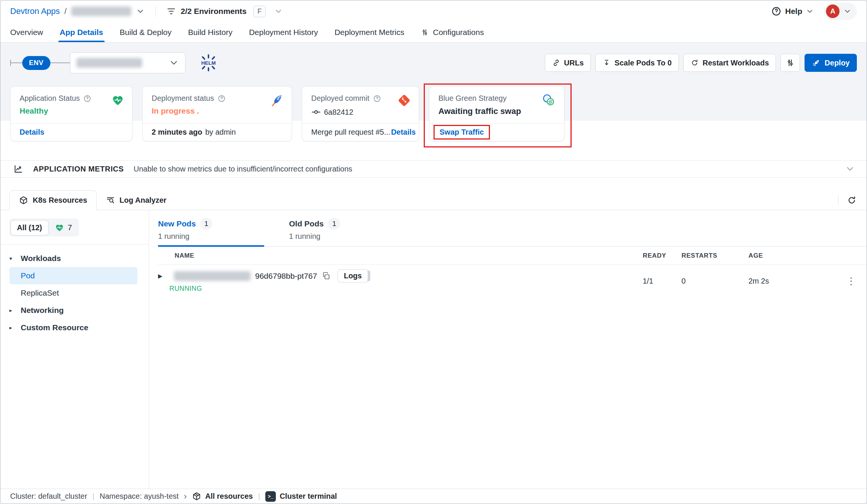 Image resolution: width=867 pixels, height=504 pixels. Describe the element at coordinates (210, 32) in the screenshot. I see `tab-build-history: Build History` at that location.